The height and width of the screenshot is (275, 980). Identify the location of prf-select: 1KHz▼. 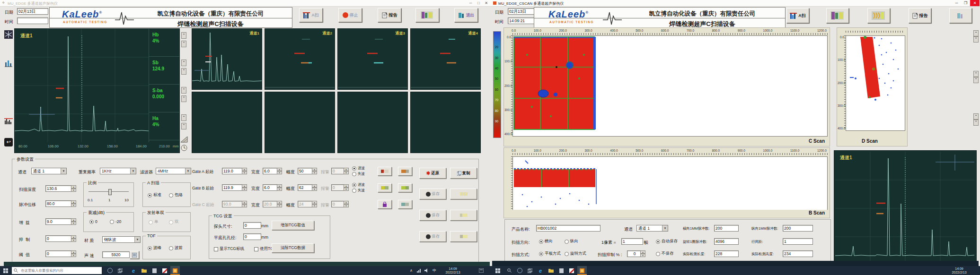
(118, 171).